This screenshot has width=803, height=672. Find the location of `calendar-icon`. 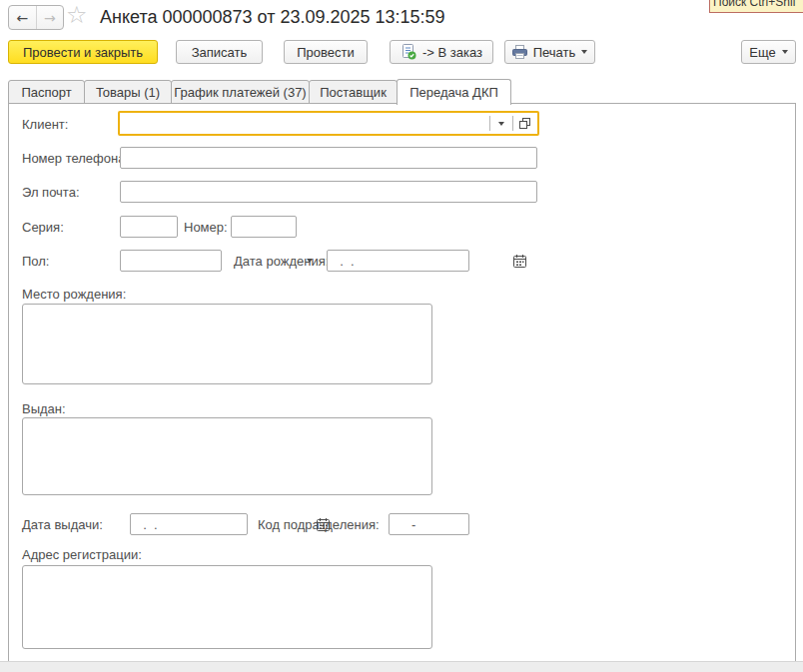

calendar-icon is located at coordinates (519, 262).